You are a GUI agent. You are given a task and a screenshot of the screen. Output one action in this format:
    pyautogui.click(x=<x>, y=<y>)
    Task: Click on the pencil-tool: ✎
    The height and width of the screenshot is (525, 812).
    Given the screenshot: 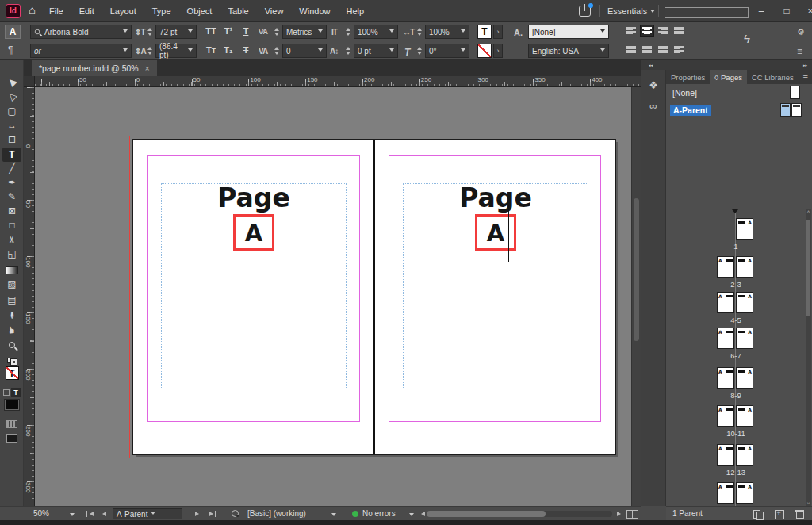 What is the action you would take?
    pyautogui.click(x=12, y=197)
    